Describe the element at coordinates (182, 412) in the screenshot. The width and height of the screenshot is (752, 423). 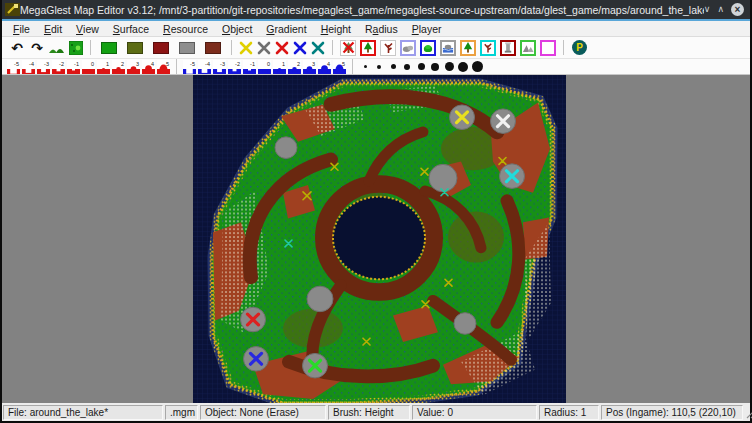
I see `status-extension: .mgm` at that location.